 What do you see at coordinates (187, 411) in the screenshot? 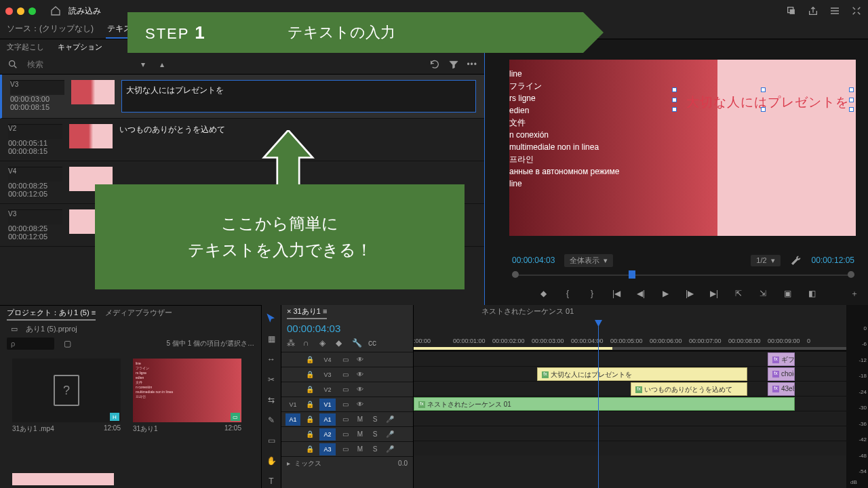
I see `project-item: lineフラインrs ligneedien文件n conexiónmultime…` at bounding box center [187, 411].